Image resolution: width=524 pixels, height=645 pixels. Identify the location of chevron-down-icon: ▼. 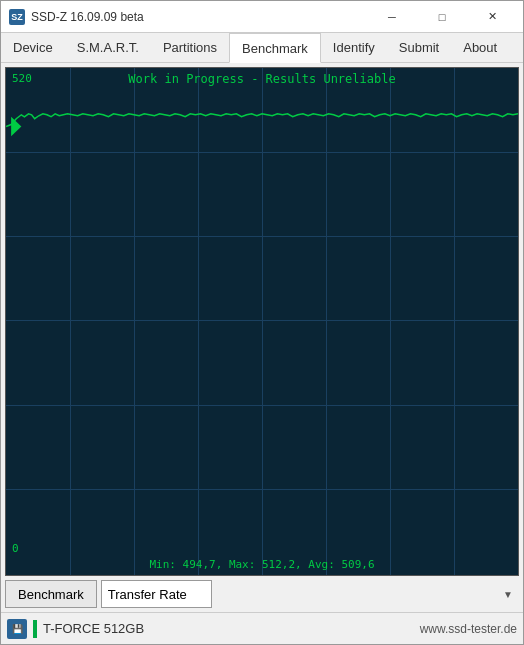
(508, 594).